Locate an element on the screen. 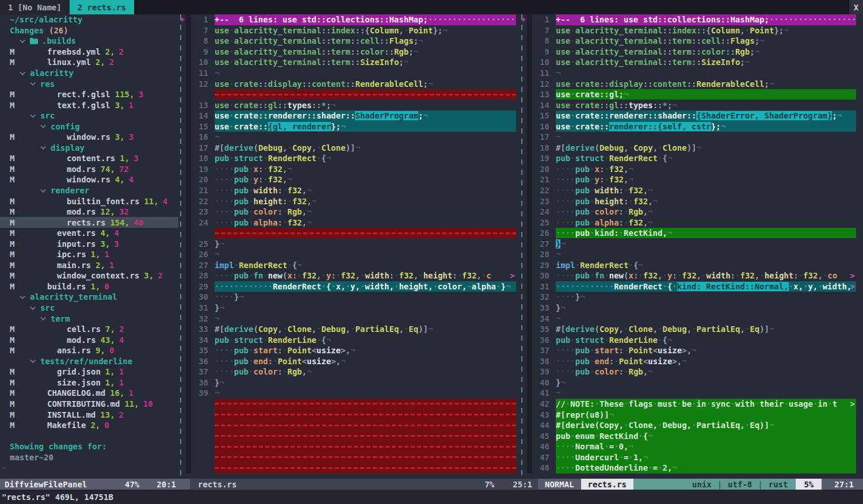 The width and height of the screenshot is (863, 504). code-line: 37····pub·color:·Rgb,¬ is located at coordinates (349, 372).